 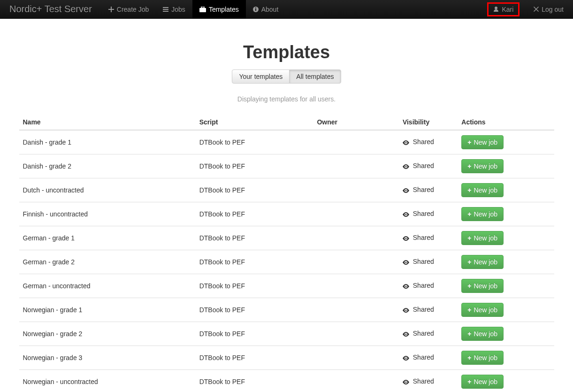 I want to click on brand: Nordic+ Test Server, so click(x=51, y=9).